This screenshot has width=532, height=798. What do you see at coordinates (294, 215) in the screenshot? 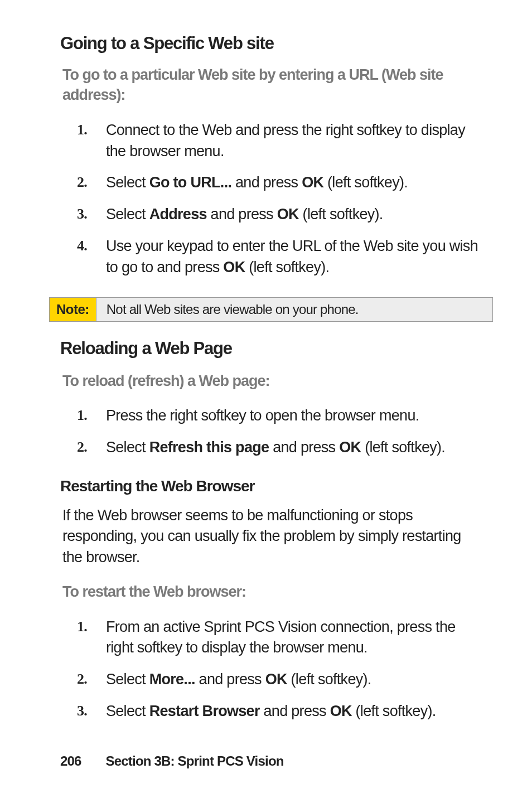
I see `step-text: Select Address and press OK (left softke…` at bounding box center [294, 215].